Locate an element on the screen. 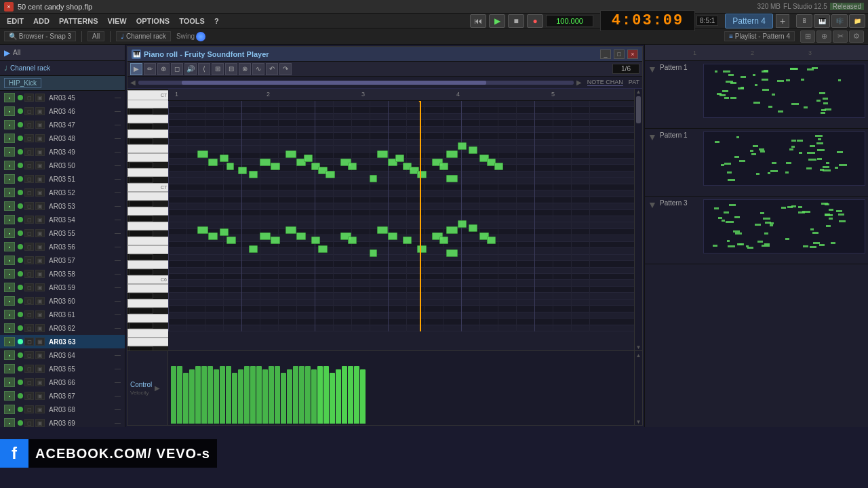 The image size is (868, 488). play-button: ▶ is located at coordinates (497, 21).